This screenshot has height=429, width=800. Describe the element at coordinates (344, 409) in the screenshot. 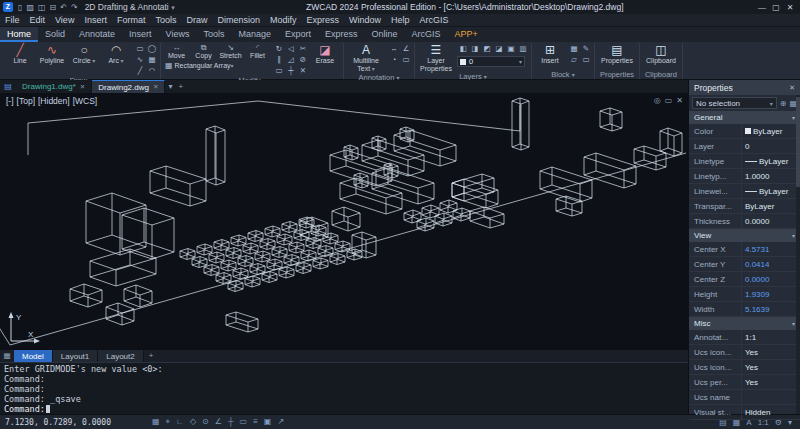

I see `command-input: Command:` at that location.